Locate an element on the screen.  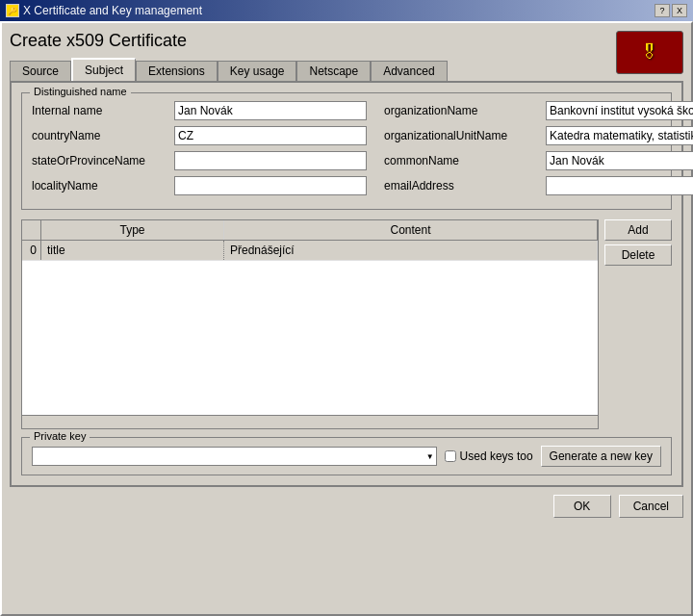
private-key-legend: Private key is located at coordinates (60, 436).